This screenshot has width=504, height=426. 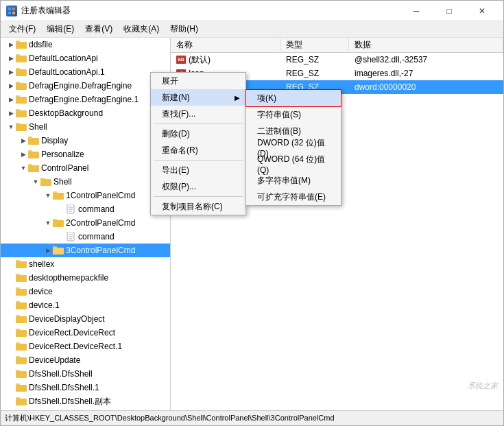 I want to click on tree-item: DeviceRect.DeviceRect.1, so click(x=85, y=346).